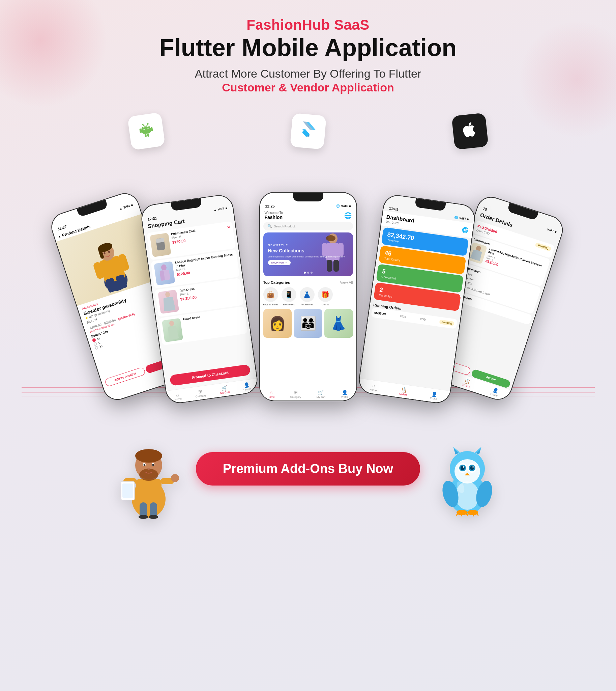 Image resolution: width=616 pixels, height=691 pixels. Describe the element at coordinates (296, 394) in the screenshot. I see `nav-category-home: ⊞Category` at that location.